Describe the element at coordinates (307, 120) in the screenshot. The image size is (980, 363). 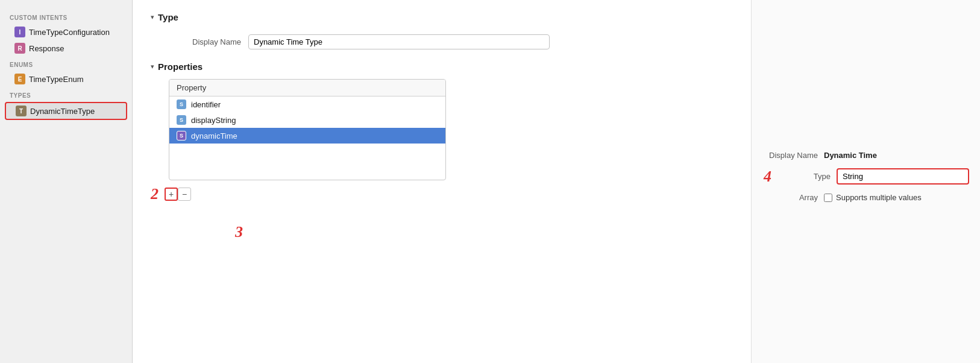
I see `property-row-displaystring: S displayString` at that location.